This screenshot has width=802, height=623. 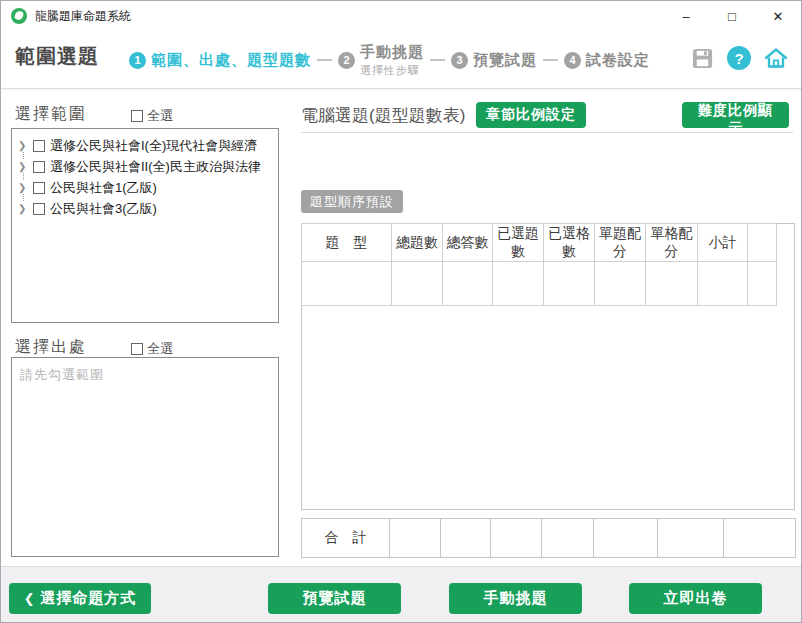 I want to click on step-3-preview: 3 預覽試題, so click(x=494, y=60).